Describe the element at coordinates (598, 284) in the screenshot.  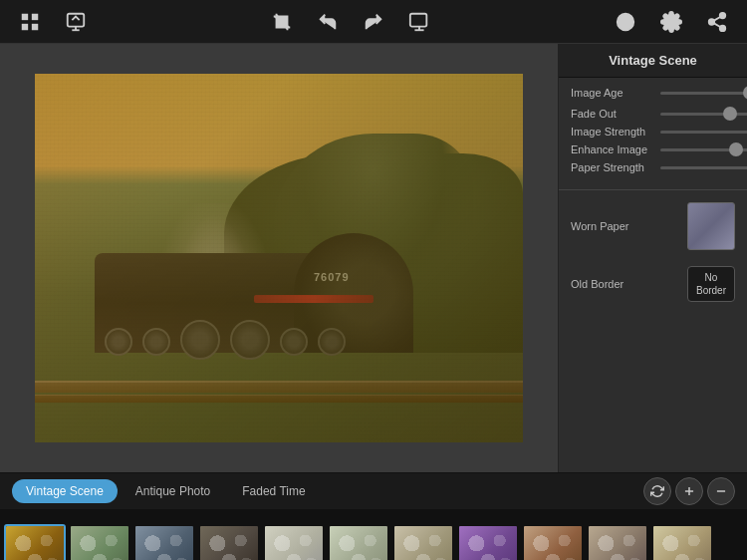
I see `old-border-label: Old Border` at that location.